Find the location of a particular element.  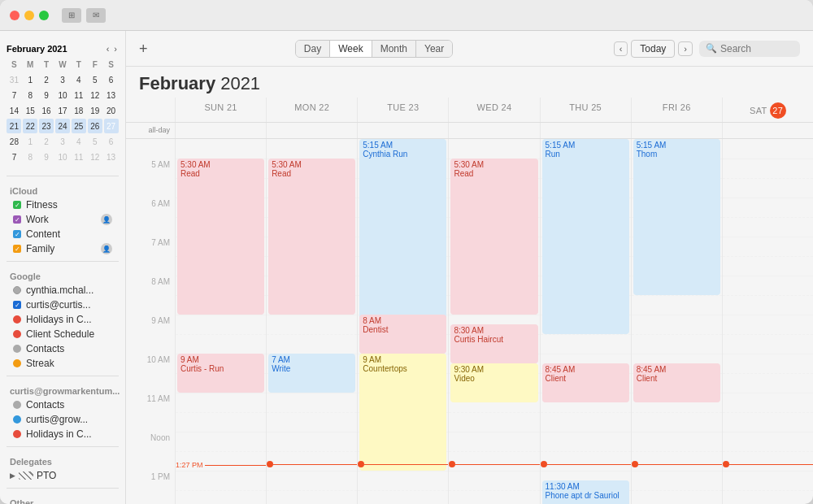

event-s2: 9 AMCurtis - Run is located at coordinates (221, 373).